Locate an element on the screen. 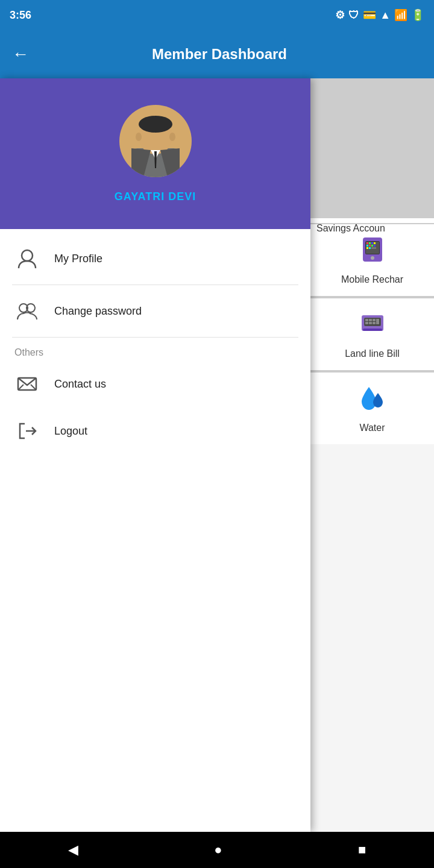  mail-icon is located at coordinates (27, 384).